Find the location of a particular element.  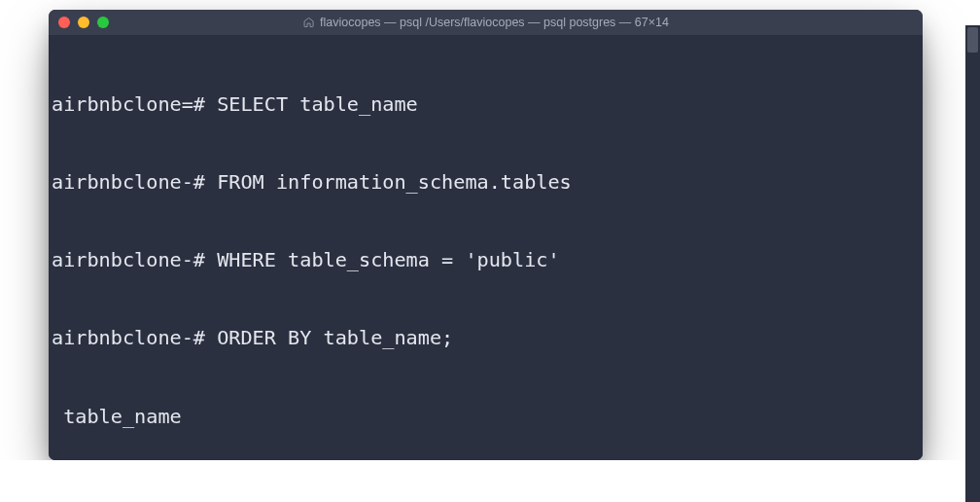

minimize-button is located at coordinates (84, 22).